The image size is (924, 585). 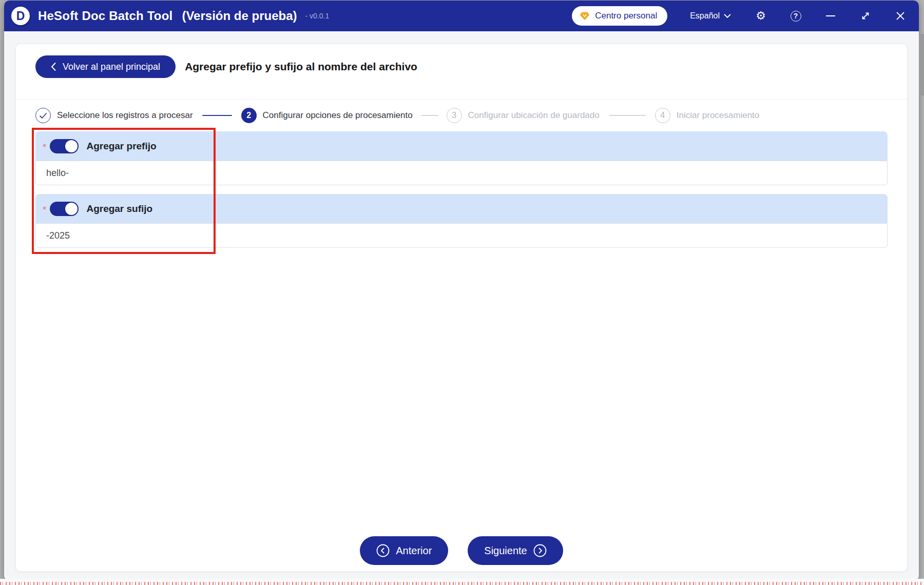 What do you see at coordinates (53, 67) in the screenshot?
I see `chevron-left-icon` at bounding box center [53, 67].